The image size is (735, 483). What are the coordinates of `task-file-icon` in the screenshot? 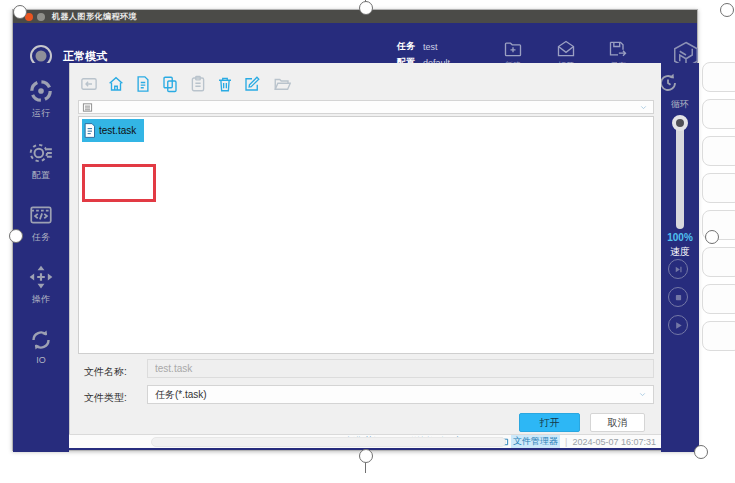 It's located at (90, 130).